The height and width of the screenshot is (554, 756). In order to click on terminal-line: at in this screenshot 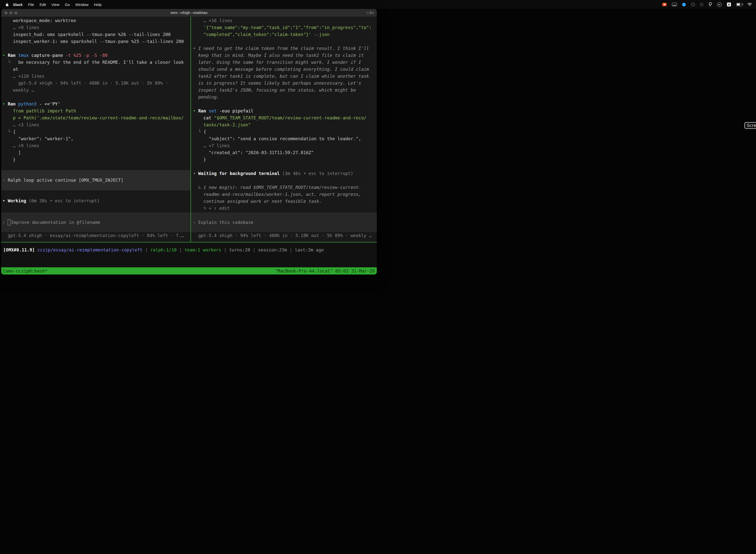, I will do `click(96, 69)`.